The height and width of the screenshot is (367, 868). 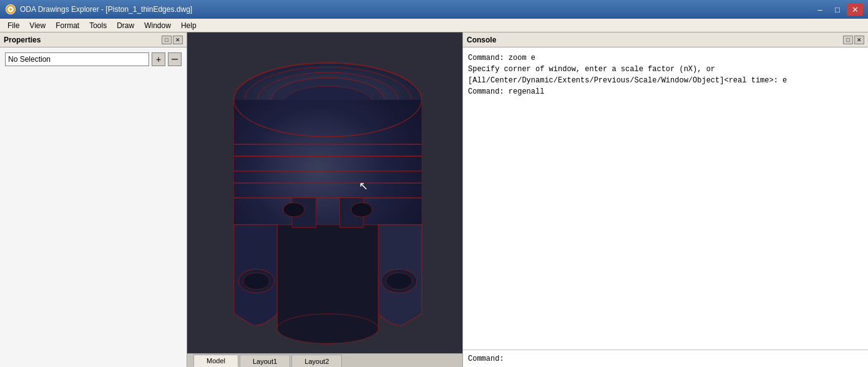 I want to click on tab-layout1: Layout1, so click(x=265, y=361).